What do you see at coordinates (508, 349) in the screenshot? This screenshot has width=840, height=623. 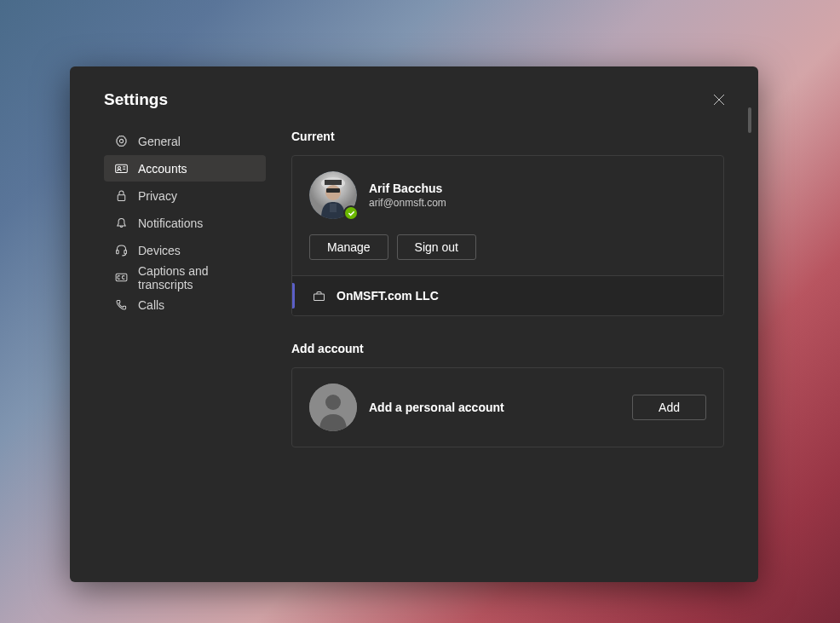 I see `add-heading: Add account` at bounding box center [508, 349].